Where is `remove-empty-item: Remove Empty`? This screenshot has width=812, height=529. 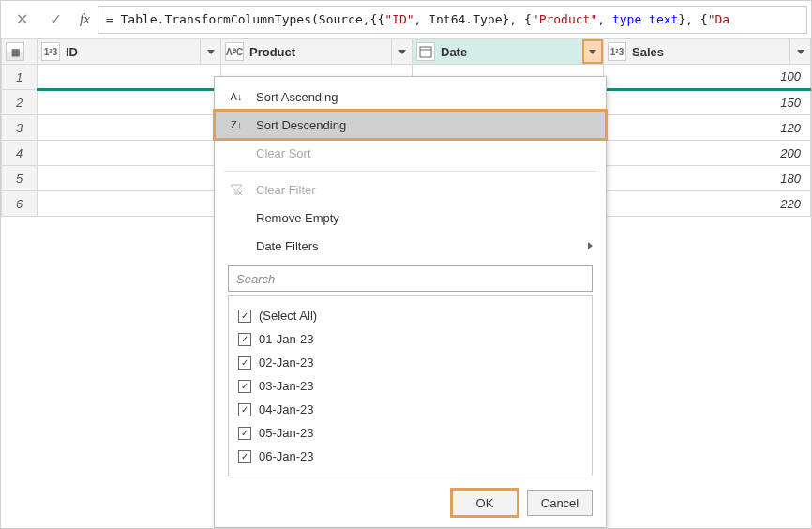
remove-empty-item: Remove Empty is located at coordinates (411, 218).